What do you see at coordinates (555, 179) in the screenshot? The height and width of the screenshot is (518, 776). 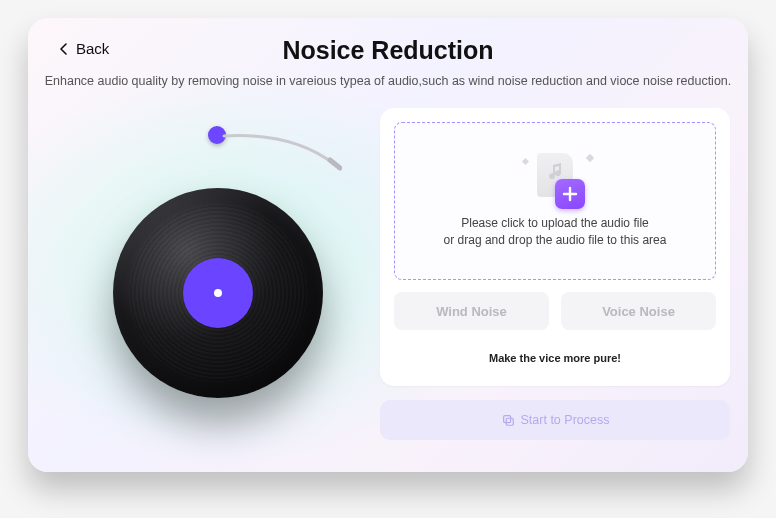 I see `upload-file-icon` at bounding box center [555, 179].